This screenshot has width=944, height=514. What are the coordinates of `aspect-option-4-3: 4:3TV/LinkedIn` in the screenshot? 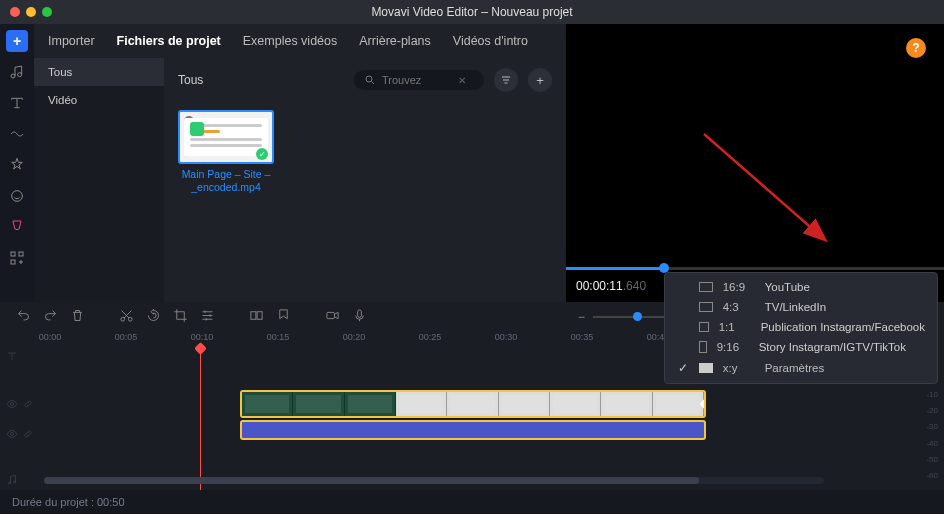 It's located at (801, 307).